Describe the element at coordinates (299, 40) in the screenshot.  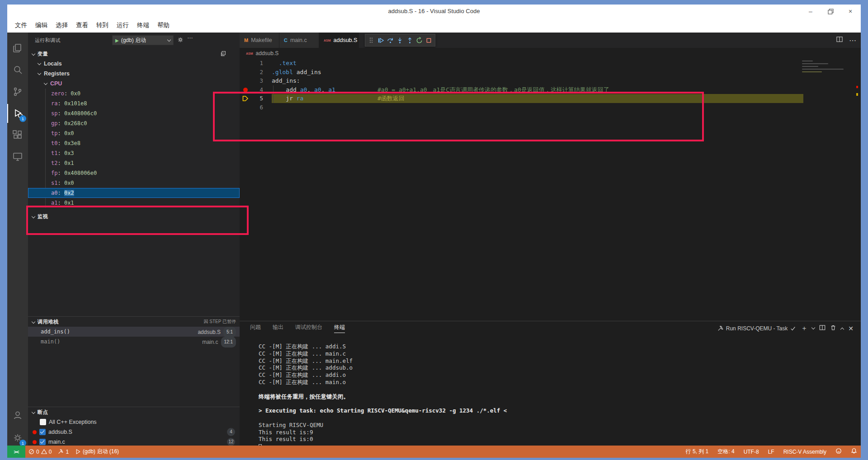
I see `tab-main-c: C main.c` at that location.